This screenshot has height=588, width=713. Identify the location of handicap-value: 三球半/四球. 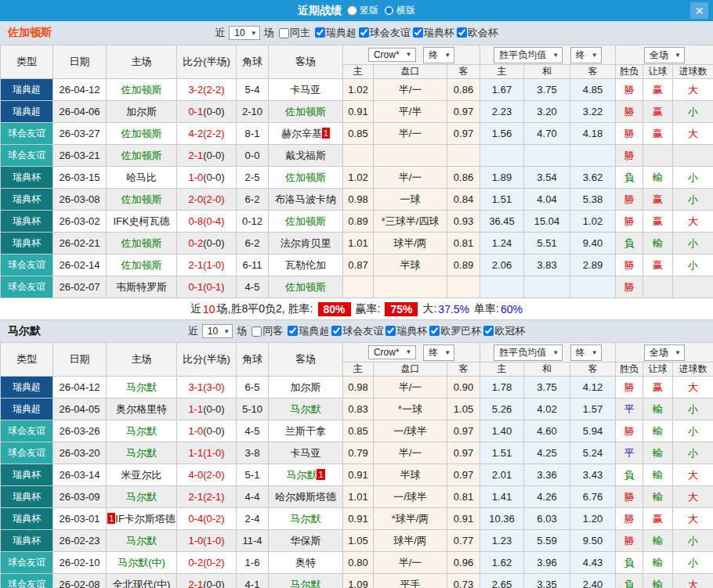
(412, 221).